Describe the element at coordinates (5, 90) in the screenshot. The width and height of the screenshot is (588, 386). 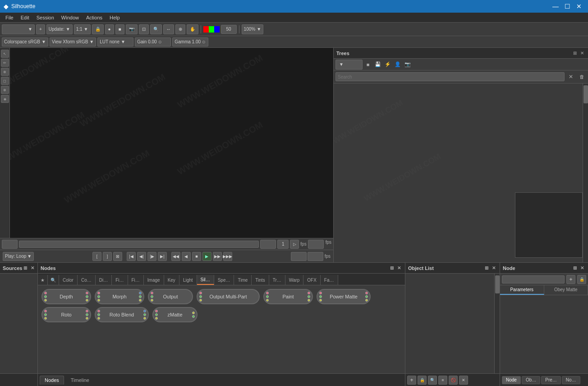
I see `tool-node: ⊕` at that location.